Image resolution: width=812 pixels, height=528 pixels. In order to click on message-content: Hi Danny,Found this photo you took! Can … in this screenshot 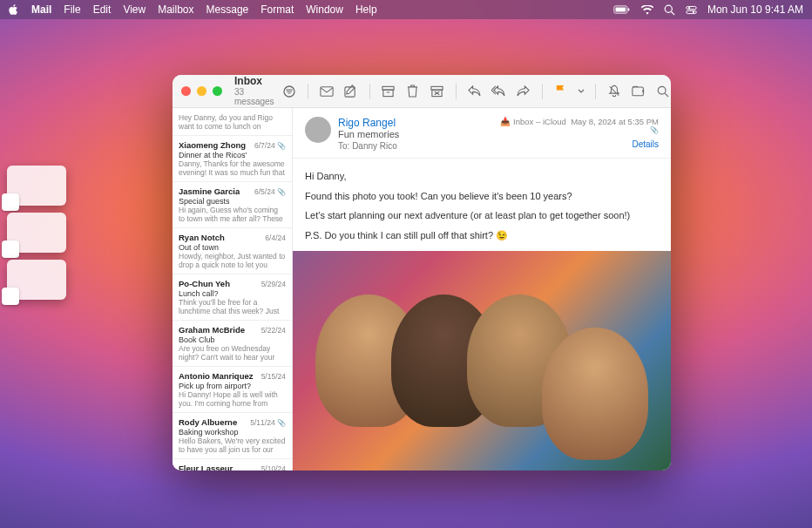, I will do `click(482, 203)`.